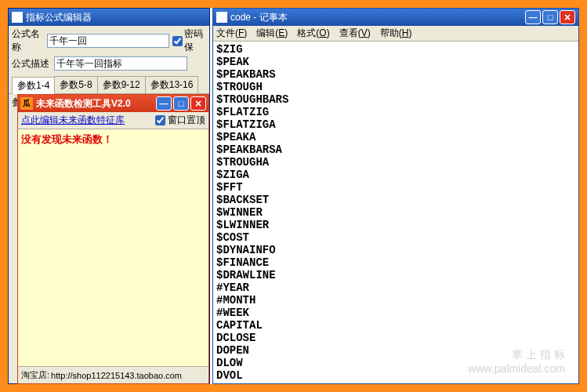 This screenshot has width=587, height=392. I want to click on menu-h: 帮助(H), so click(397, 33).